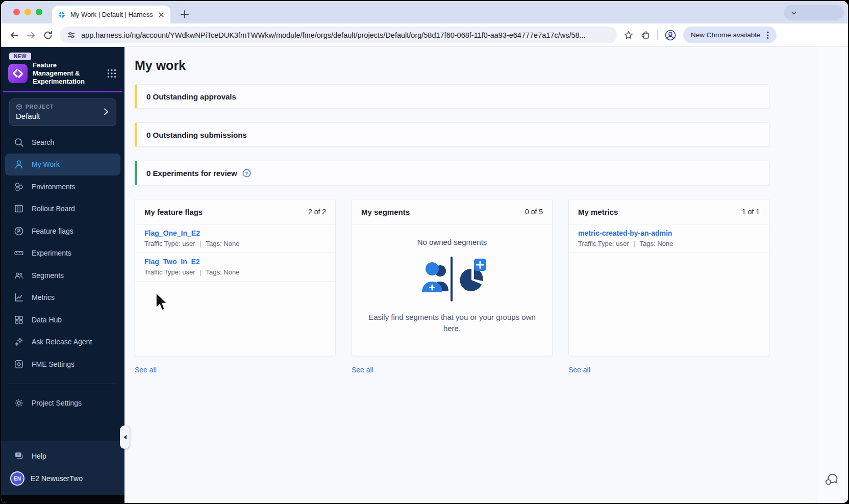 The height and width of the screenshot is (504, 849). I want to click on reload-icon, so click(48, 35).